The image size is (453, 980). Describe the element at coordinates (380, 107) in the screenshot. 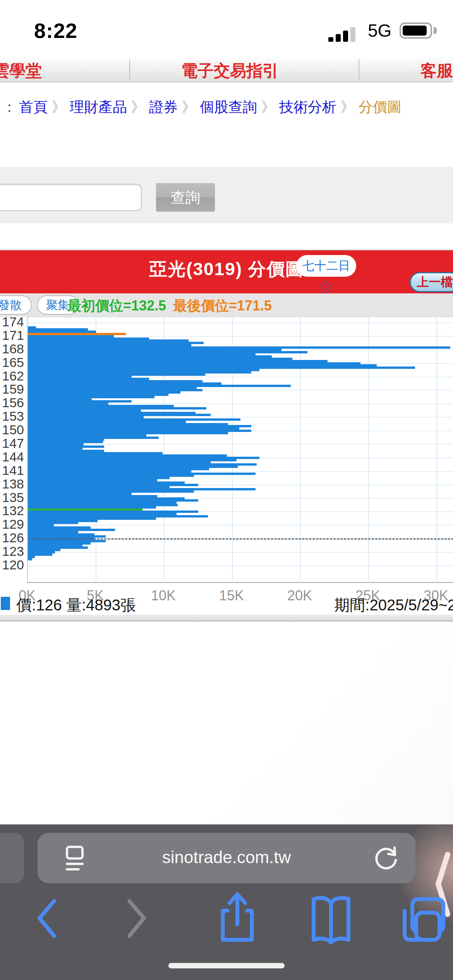

I see `breadcrumb-current: 分價圖` at that location.